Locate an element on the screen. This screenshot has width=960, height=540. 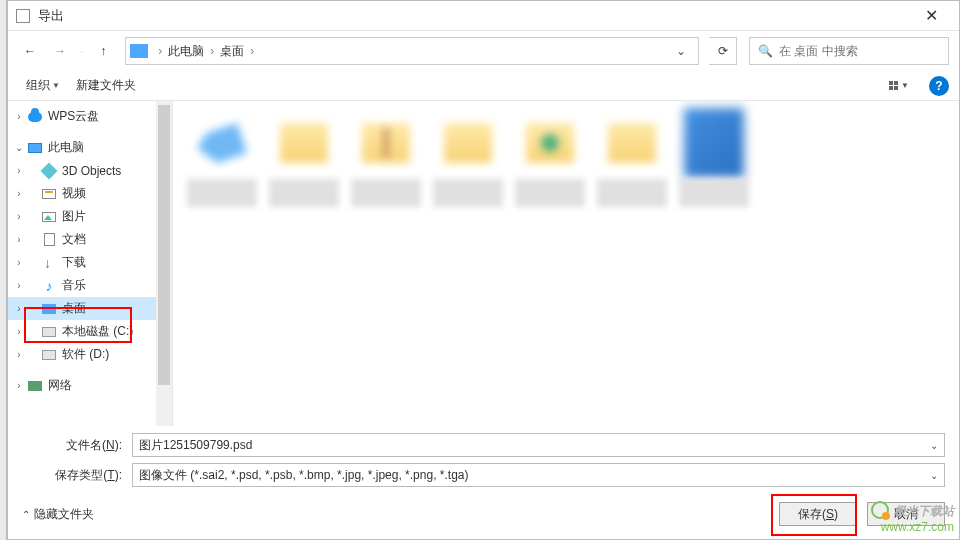
new-folder-button: 新建文件夹 is located at coordinates (106, 86).